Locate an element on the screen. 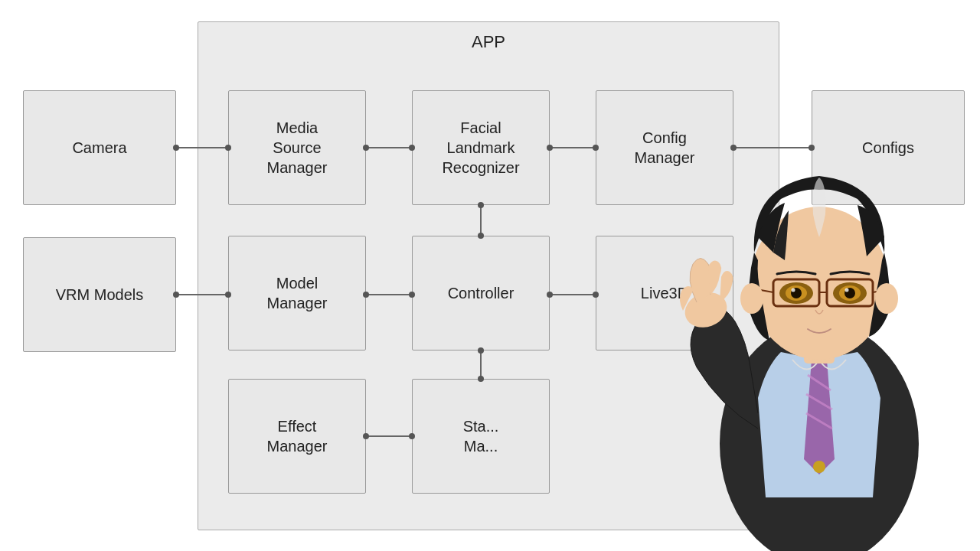  model-manager-node: ModelManager is located at coordinates (297, 293).